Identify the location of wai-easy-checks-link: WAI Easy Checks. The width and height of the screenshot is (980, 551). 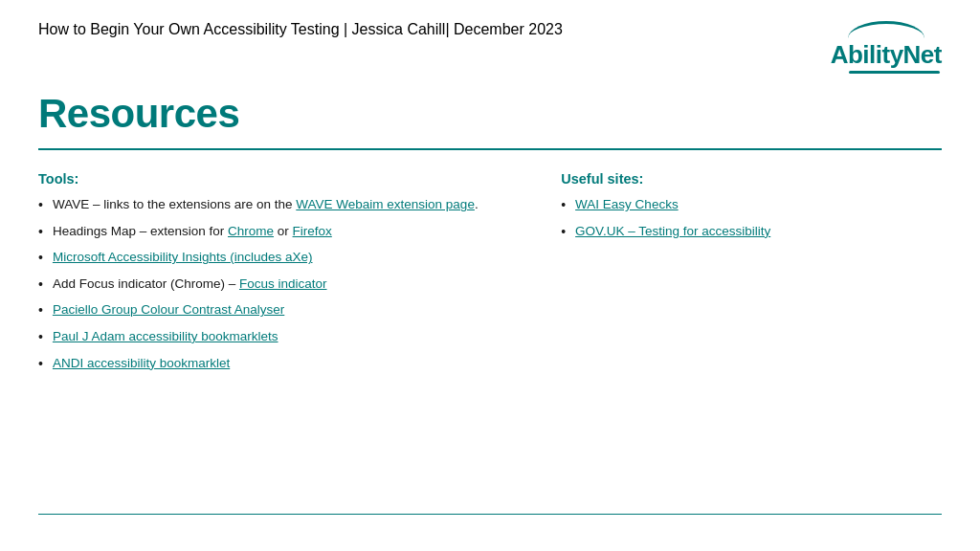
(627, 205).